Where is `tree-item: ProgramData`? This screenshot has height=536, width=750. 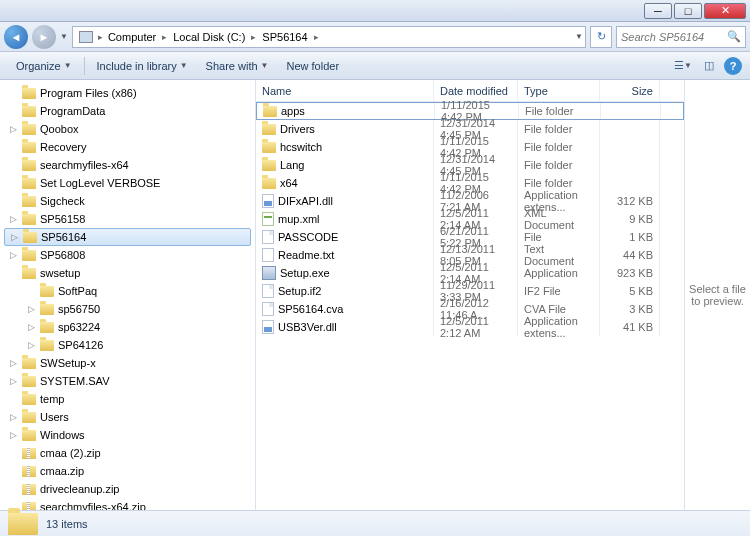 tree-item: ProgramData is located at coordinates (128, 111).